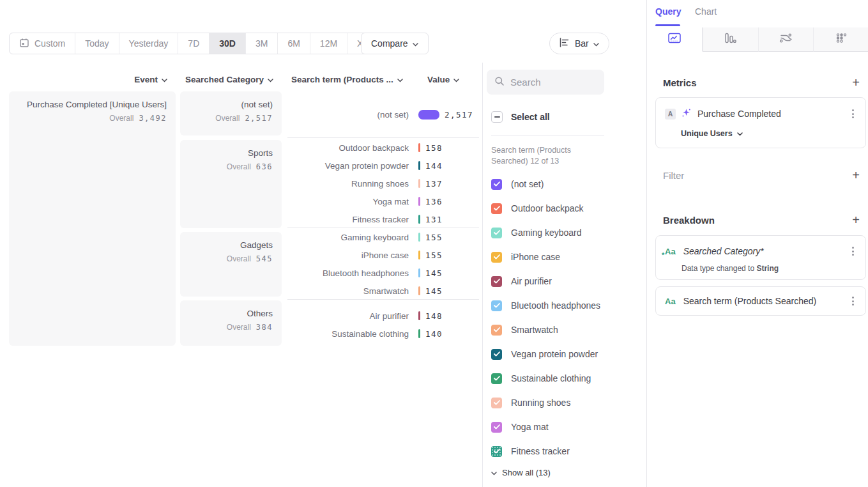 The height and width of the screenshot is (487, 868). Describe the element at coordinates (521, 473) in the screenshot. I see `show-all-link: Show all (13)` at that location.